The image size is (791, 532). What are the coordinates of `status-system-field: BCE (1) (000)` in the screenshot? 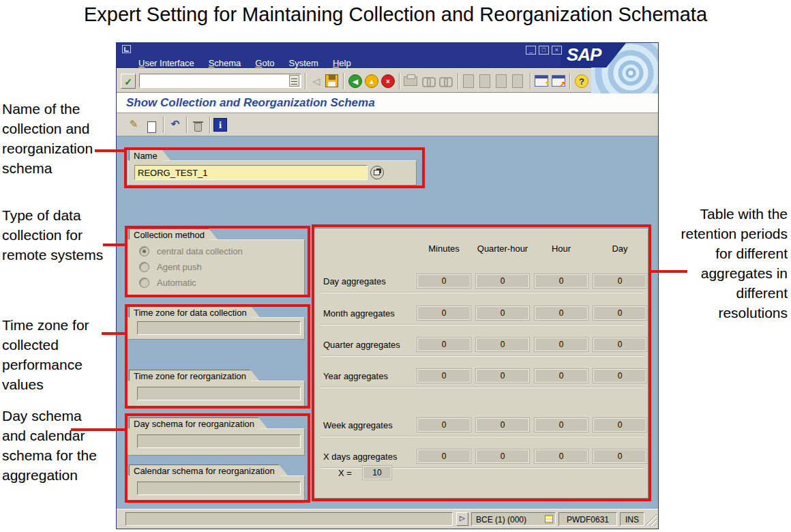 It's located at (513, 519).